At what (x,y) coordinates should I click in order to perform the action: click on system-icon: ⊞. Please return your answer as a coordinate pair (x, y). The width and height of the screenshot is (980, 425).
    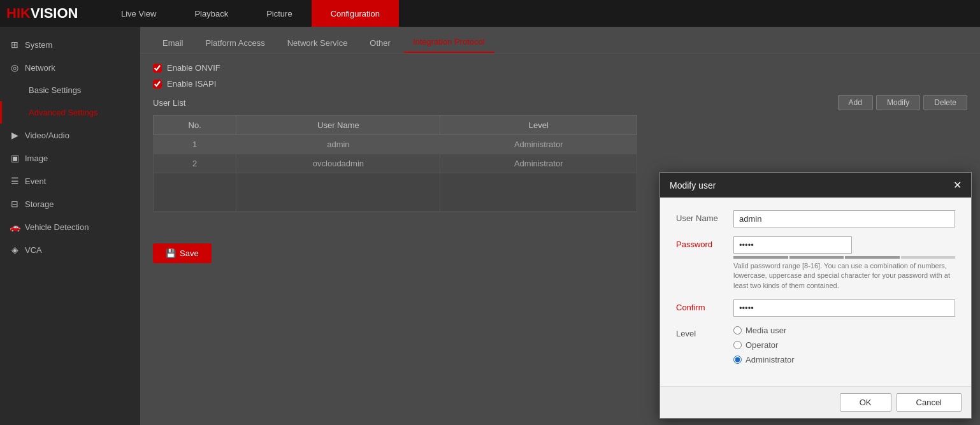
    Looking at the image, I should click on (15, 45).